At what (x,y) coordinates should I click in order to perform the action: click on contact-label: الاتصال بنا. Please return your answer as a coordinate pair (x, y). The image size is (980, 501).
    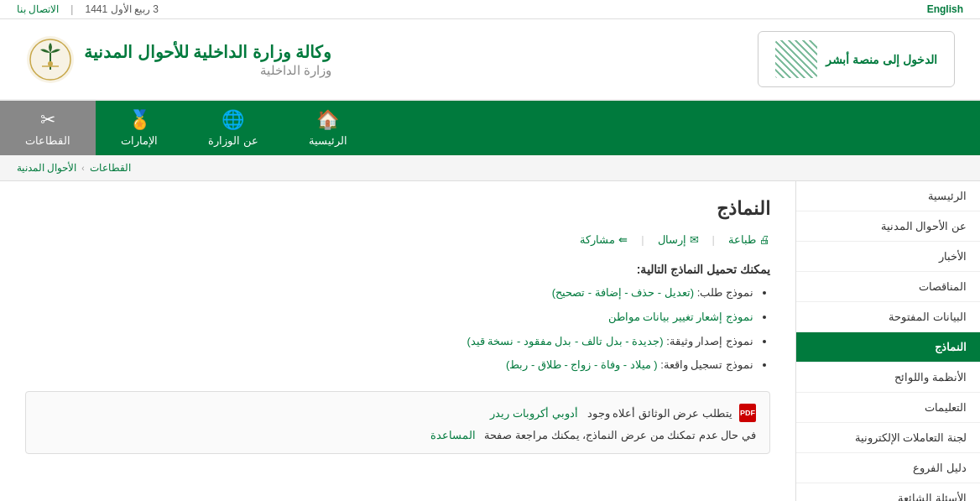
    Looking at the image, I should click on (38, 9).